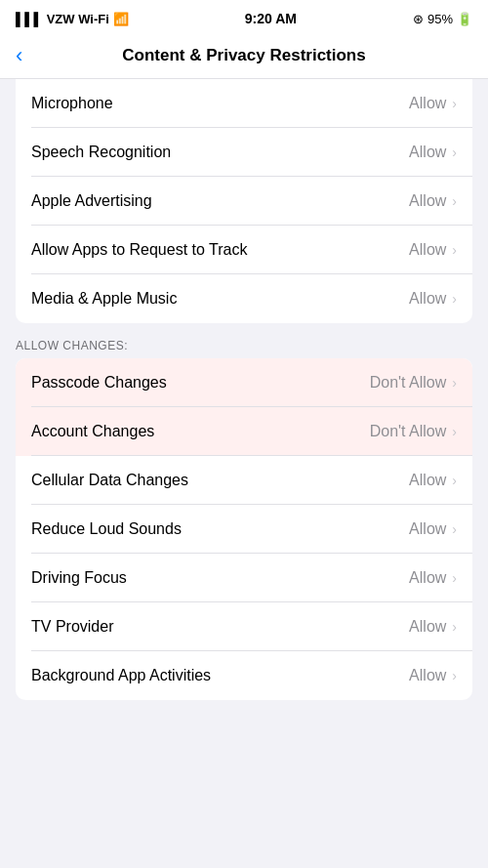 Image resolution: width=488 pixels, height=868 pixels. What do you see at coordinates (271, 19) in the screenshot?
I see `status-time: 9:20 AM` at bounding box center [271, 19].